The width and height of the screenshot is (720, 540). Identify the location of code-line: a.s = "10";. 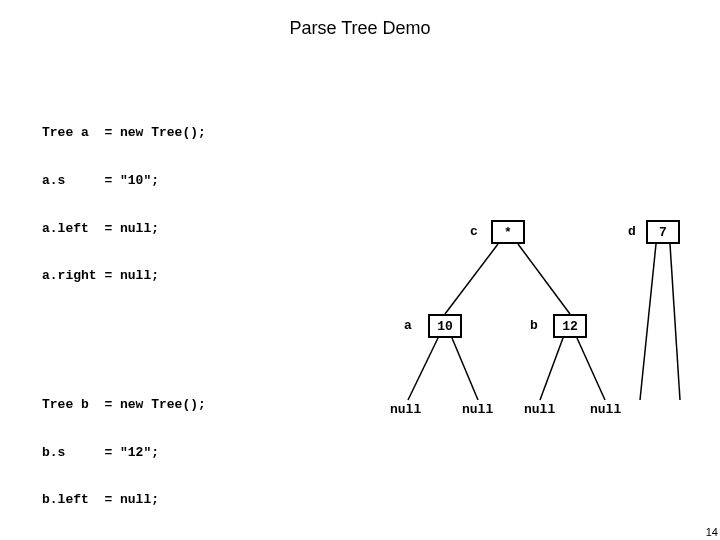
(124, 181).